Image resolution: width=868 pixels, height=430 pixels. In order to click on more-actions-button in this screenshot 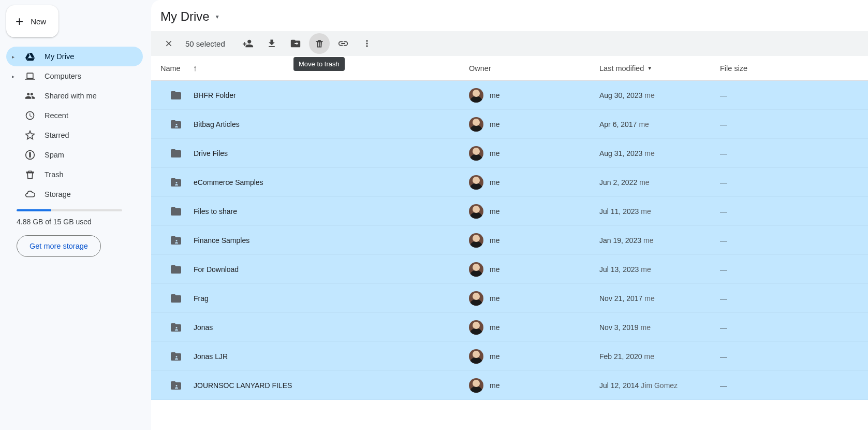, I will do `click(367, 44)`.